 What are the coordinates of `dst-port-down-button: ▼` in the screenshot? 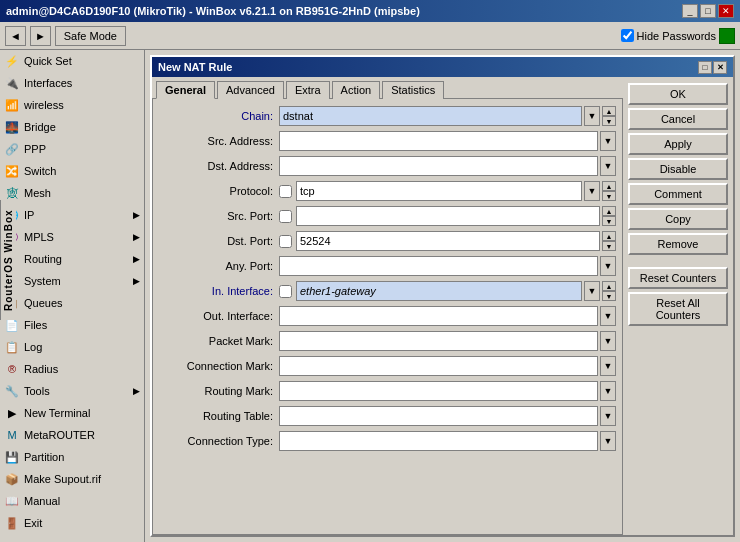 It's located at (609, 246).